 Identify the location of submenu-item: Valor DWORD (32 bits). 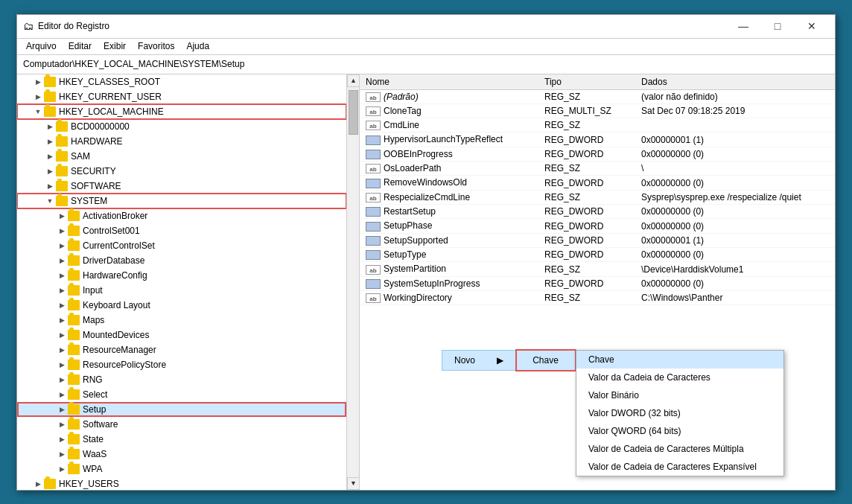
(680, 413).